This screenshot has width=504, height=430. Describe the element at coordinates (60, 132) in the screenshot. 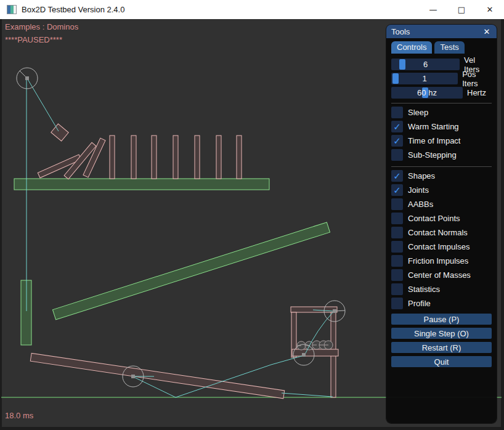

I see `hanging-box` at that location.